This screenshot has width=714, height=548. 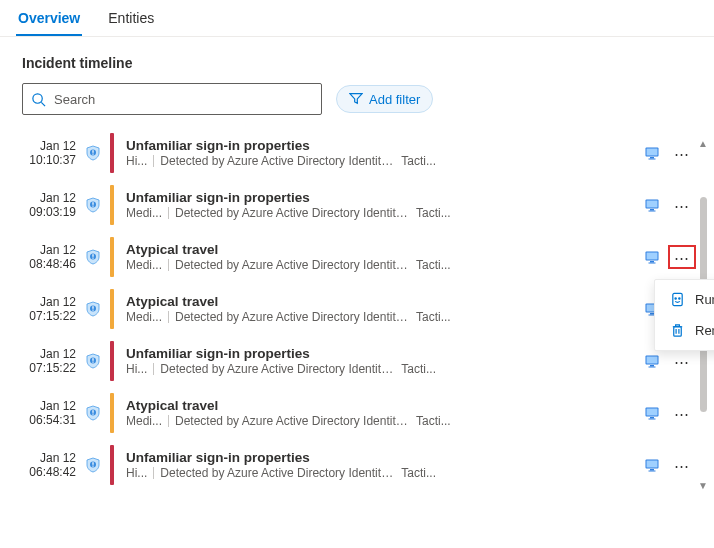 I want to click on controls-bar: Add filter, so click(x=357, y=105).